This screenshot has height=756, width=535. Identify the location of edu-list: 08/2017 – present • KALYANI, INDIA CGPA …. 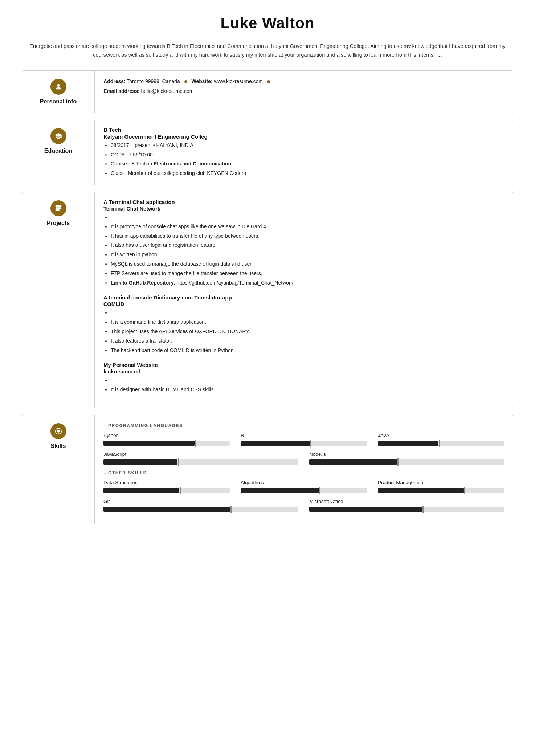
(304, 160).